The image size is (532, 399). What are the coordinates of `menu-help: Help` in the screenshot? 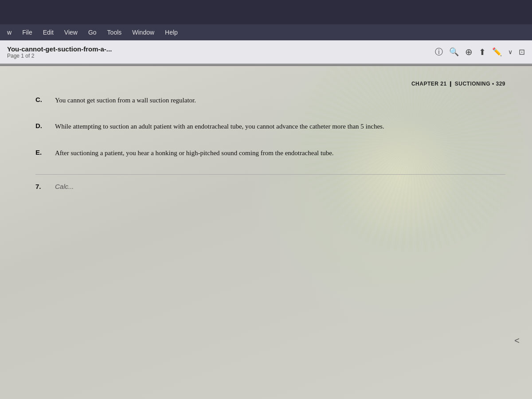 It's located at (171, 32).